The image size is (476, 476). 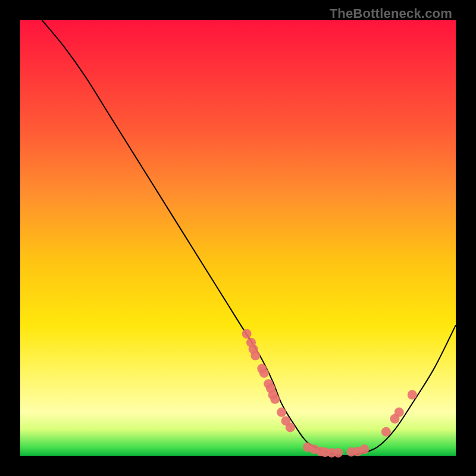 What do you see at coordinates (247, 334) in the screenshot?
I see `marker-left-cluster-top` at bounding box center [247, 334].